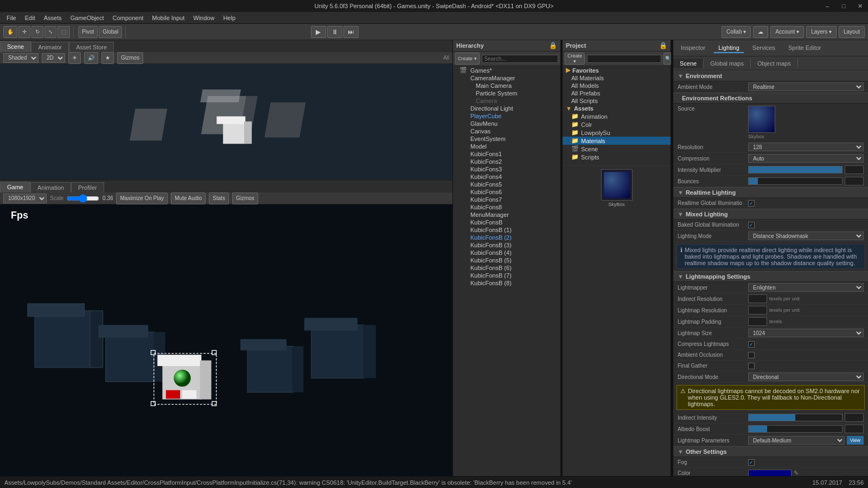 The height and width of the screenshot is (488, 868). I want to click on asset-store-tab: Asset Store, so click(91, 47).